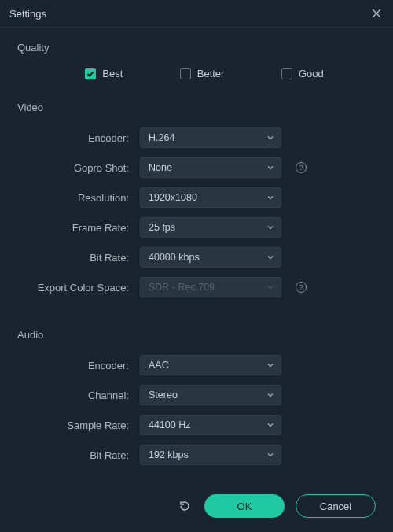 This screenshot has width=393, height=532. I want to click on quality-better-label: Better, so click(211, 74).